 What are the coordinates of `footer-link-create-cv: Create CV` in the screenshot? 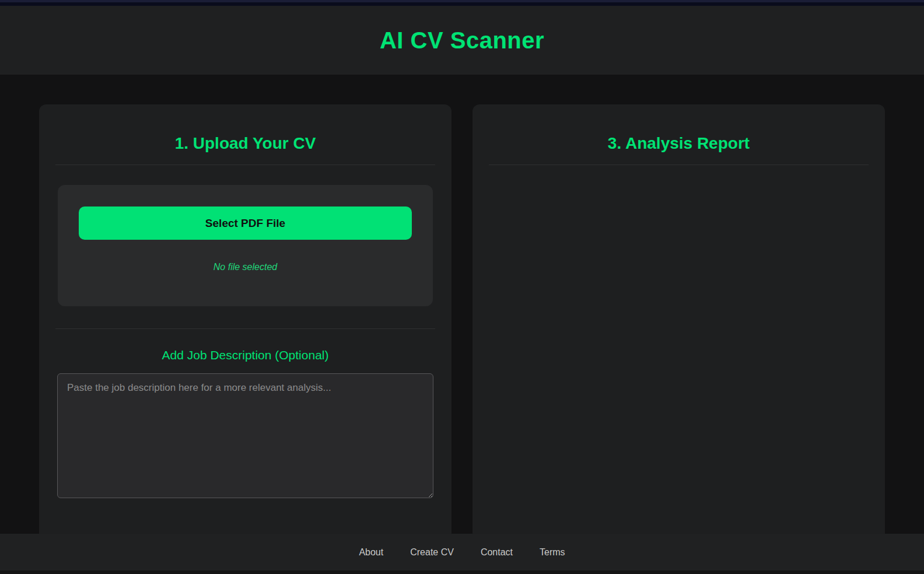 It's located at (432, 552).